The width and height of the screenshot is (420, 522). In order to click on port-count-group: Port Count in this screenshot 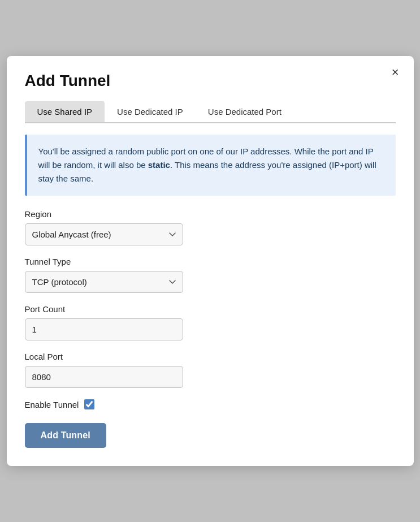, I will do `click(210, 322)`.